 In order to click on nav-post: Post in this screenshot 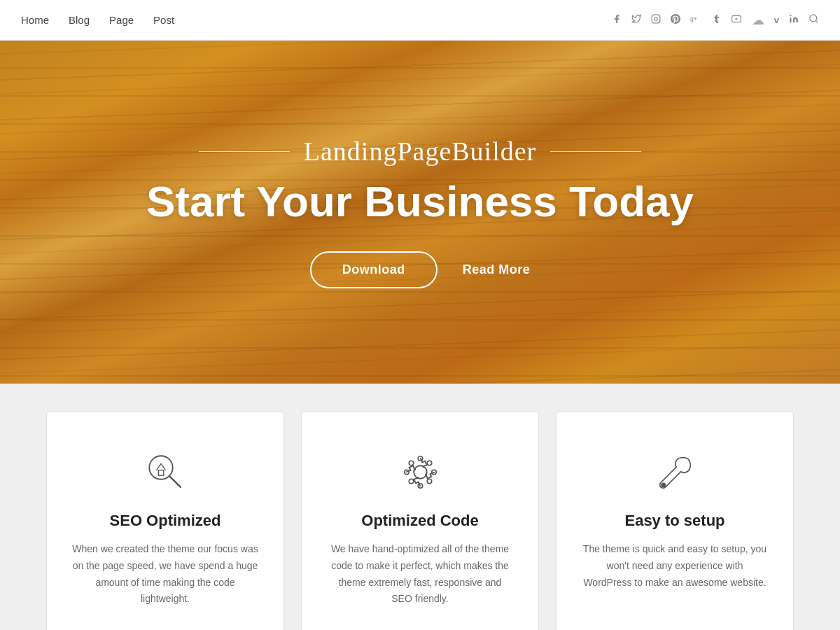, I will do `click(164, 20)`.